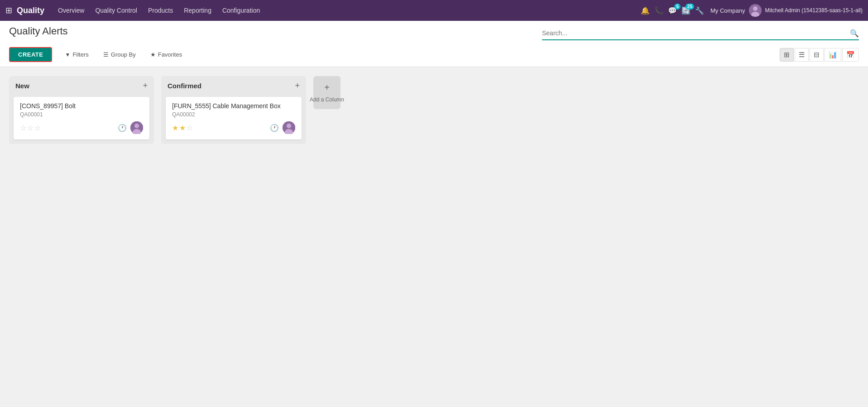  Describe the element at coordinates (283, 128) in the screenshot. I see `card-2-meta: 🕐` at that location.